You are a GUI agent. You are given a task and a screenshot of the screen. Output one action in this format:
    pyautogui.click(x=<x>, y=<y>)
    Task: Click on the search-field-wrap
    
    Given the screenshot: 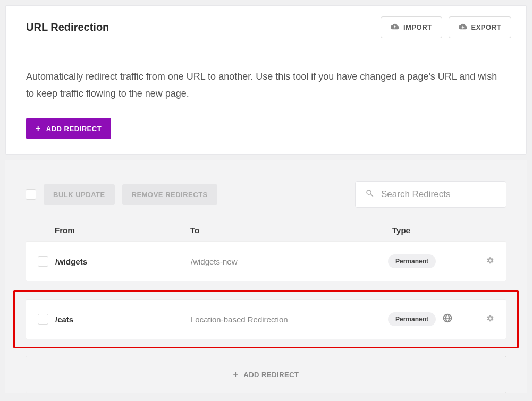 What is the action you would take?
    pyautogui.click(x=430, y=194)
    